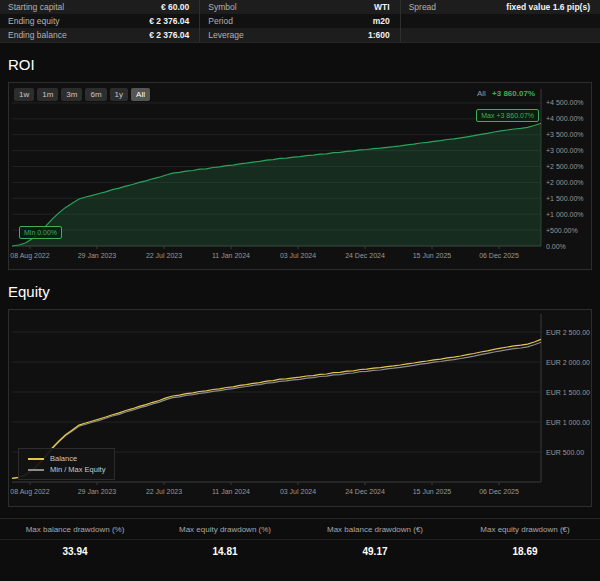 The image size is (600, 581). I want to click on summary-table: Starting capital € 60.00 Ending equity €…, so click(300, 22).